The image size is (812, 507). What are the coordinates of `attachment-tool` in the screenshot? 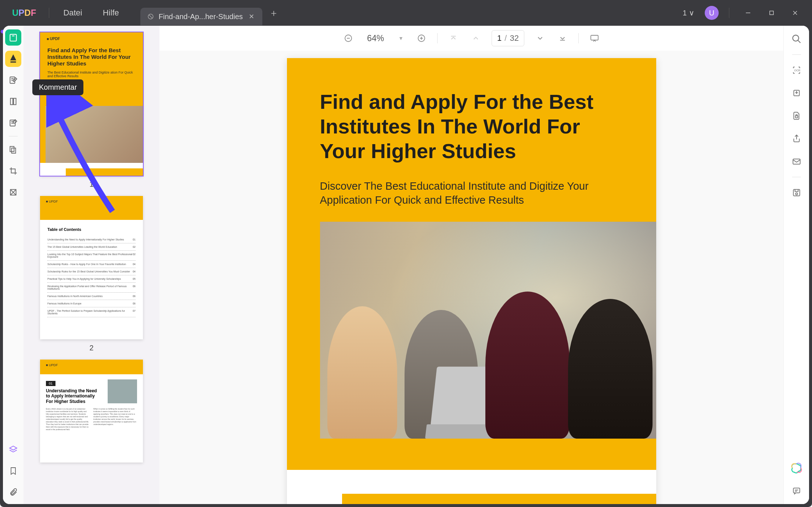 It's located at (13, 492).